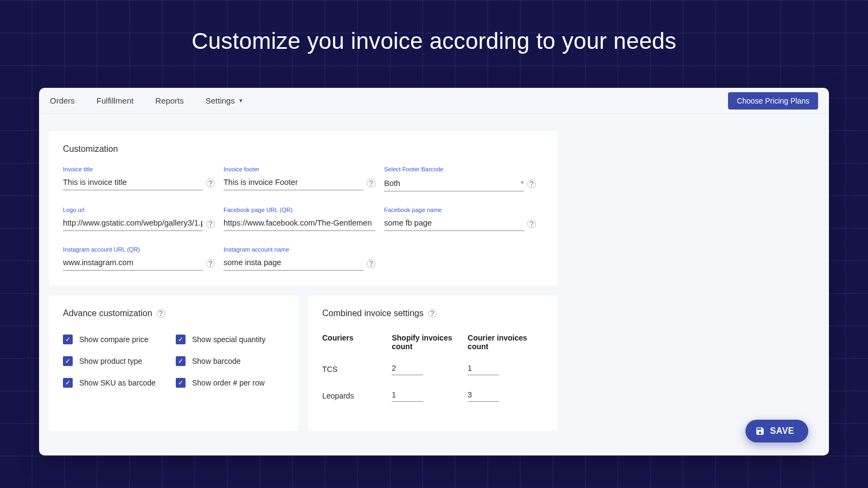 Image resolution: width=868 pixels, height=488 pixels. I want to click on fb-page-name-input, so click(454, 223).